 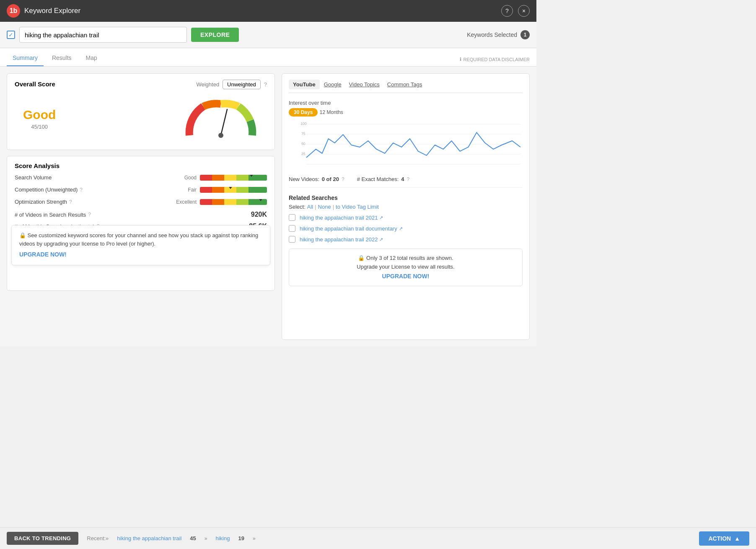 I want to click on unweighted-label: Unweighted, so click(x=241, y=85).